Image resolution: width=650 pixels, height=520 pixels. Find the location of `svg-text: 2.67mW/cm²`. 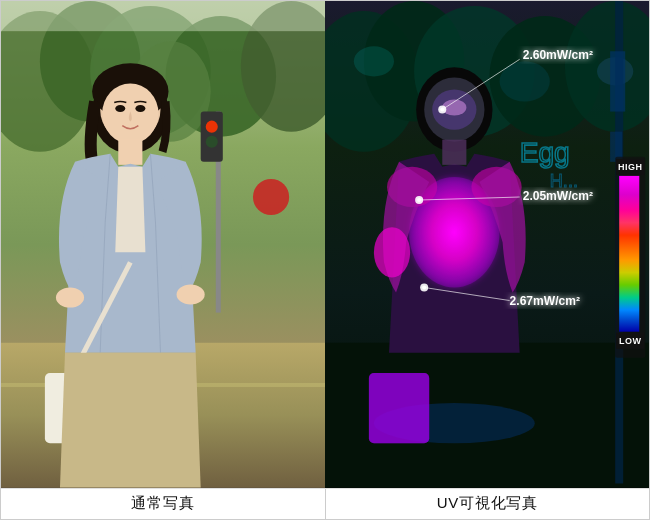

svg-text: 2.67mW/cm² is located at coordinates (545, 301).